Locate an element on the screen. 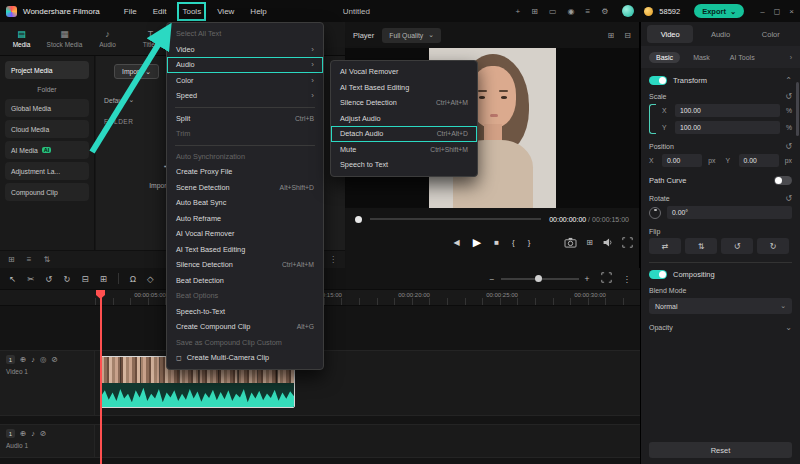 This screenshot has width=800, height=464. zoom-out-icon: − is located at coordinates (492, 279).